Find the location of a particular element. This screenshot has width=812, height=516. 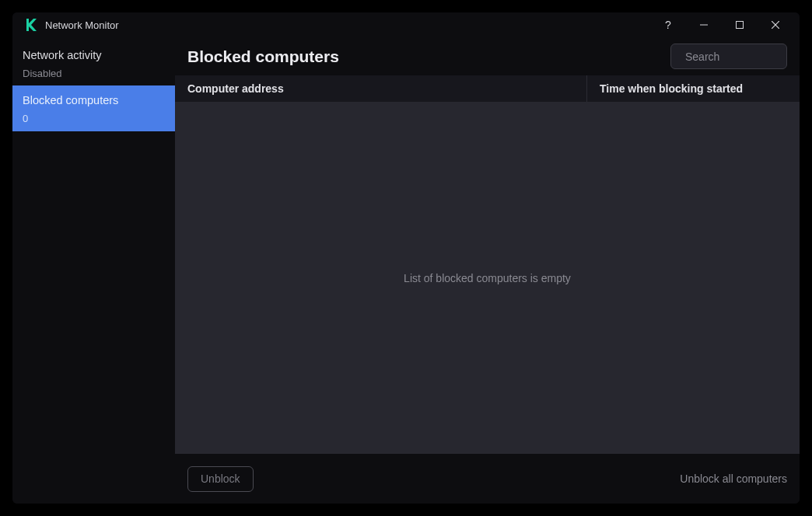

footer: Unblock Unblock all computers is located at coordinates (487, 479).